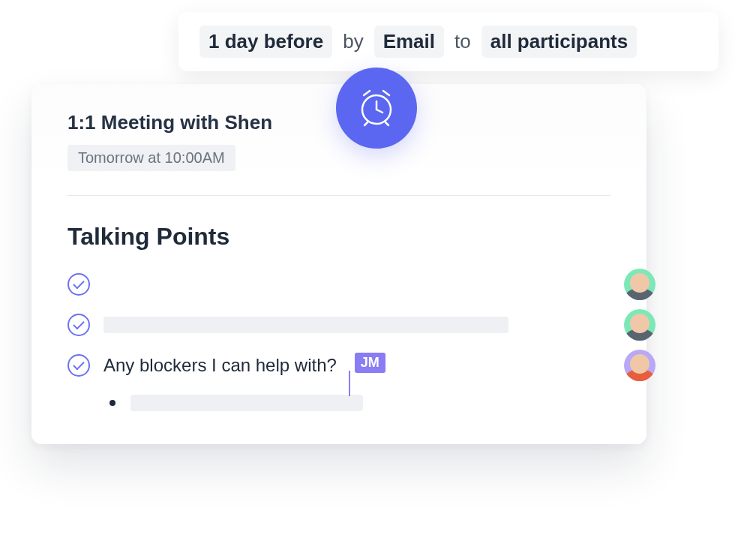 The image size is (756, 535). Describe the element at coordinates (266, 42) in the screenshot. I see `reminder-time-chip: 1 day before` at that location.